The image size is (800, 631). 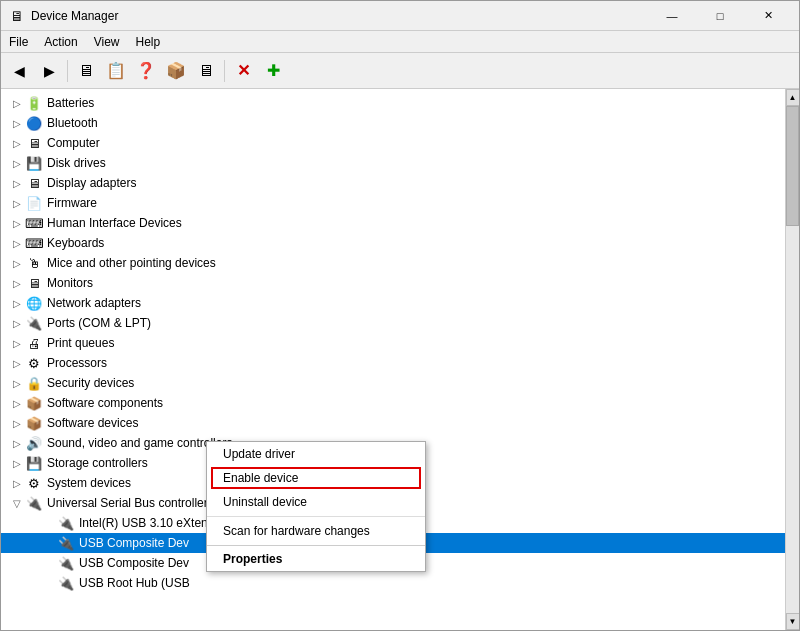 I want to click on ctx-scan-hardware: Scan for hardware changes, so click(x=316, y=531).